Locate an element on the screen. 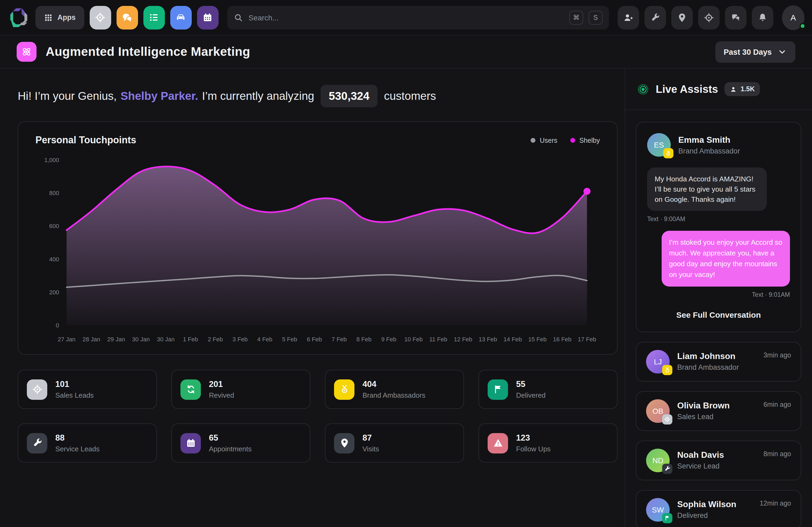  search-icon is located at coordinates (238, 17).